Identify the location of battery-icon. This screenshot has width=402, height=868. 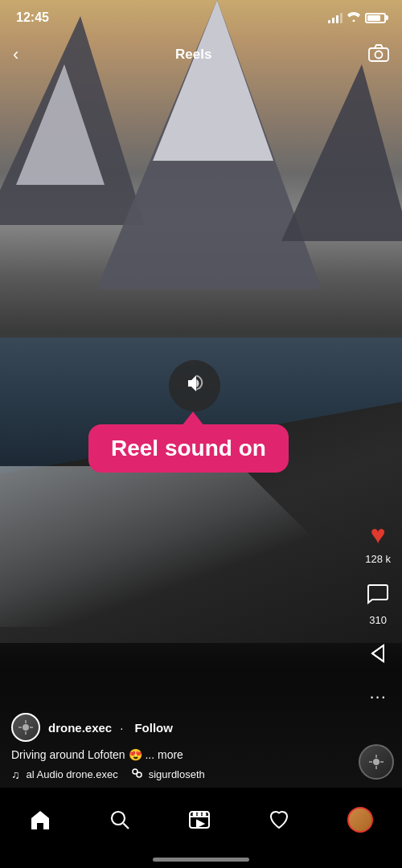
(375, 18).